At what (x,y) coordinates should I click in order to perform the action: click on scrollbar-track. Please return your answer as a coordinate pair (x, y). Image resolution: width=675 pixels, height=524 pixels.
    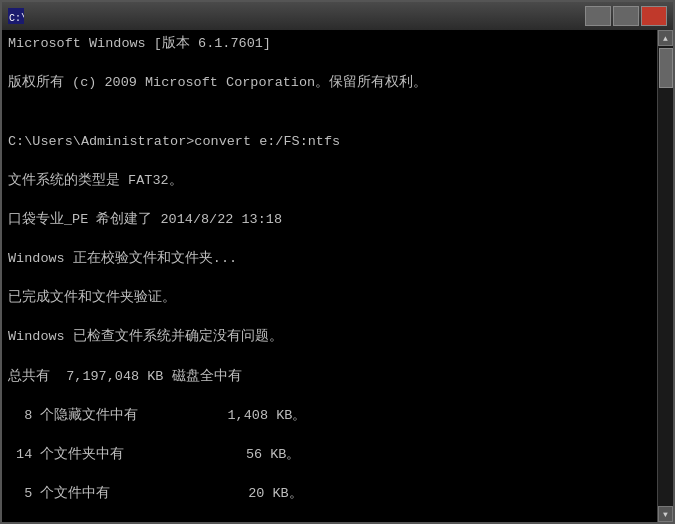
    Looking at the image, I should click on (666, 276).